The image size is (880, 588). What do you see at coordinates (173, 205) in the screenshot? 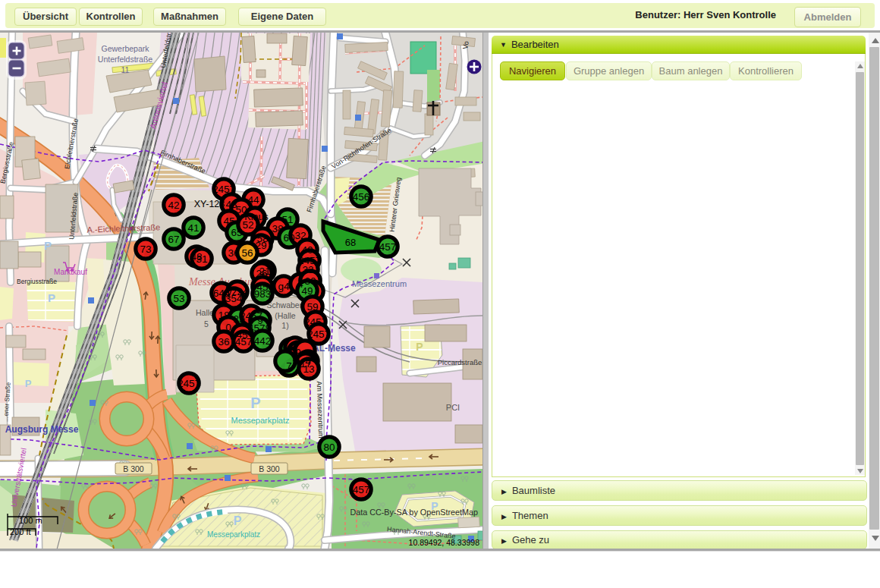
I see `svg-text: 42` at bounding box center [173, 205].